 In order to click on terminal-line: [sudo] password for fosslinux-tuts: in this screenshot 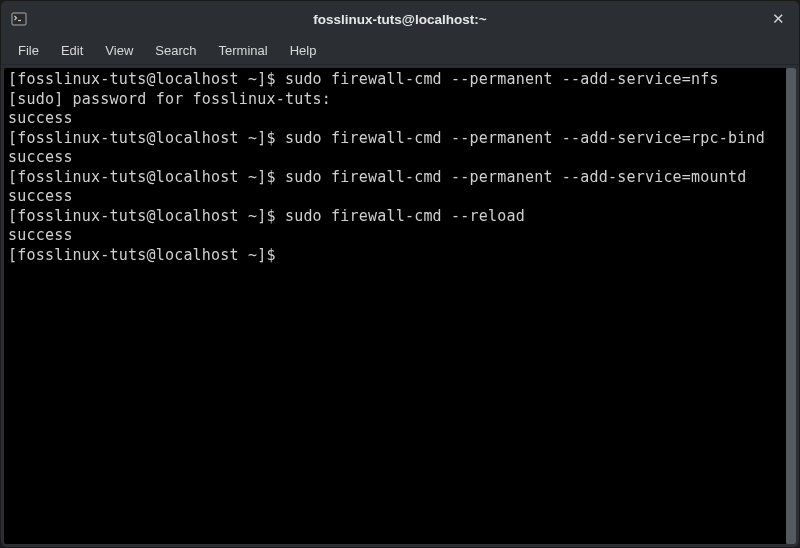, I will do `click(170, 99)`.